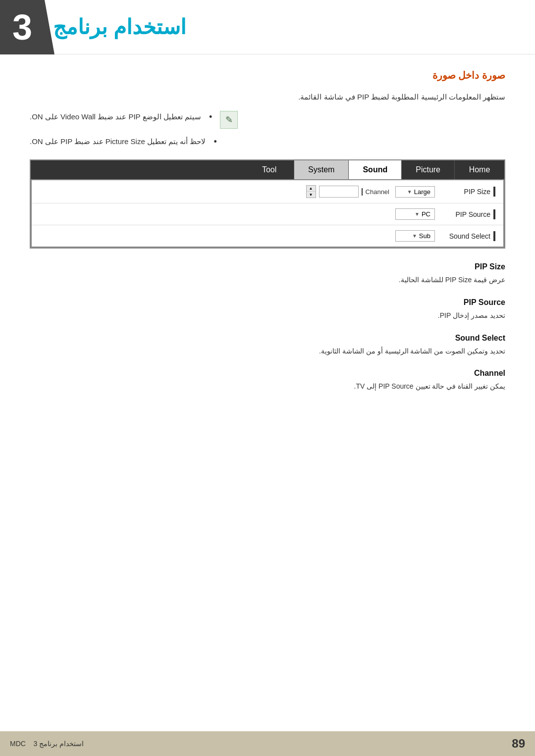 This screenshot has width=535, height=756. Describe the element at coordinates (268, 373) in the screenshot. I see `content-title: Channel` at that location.